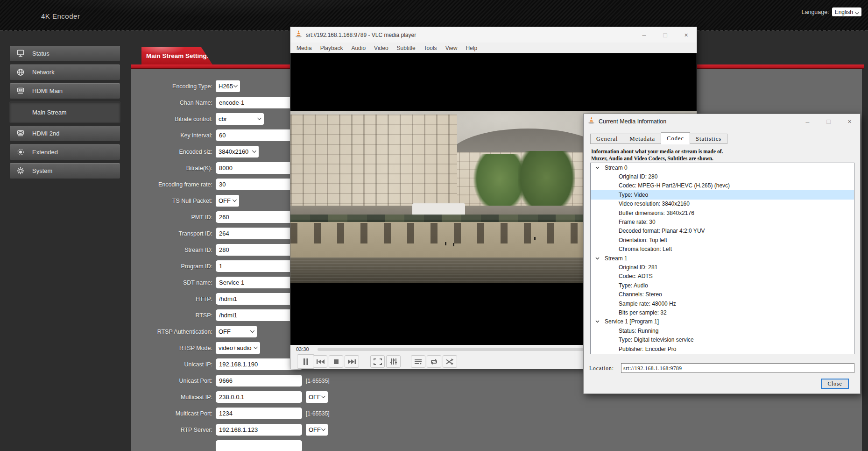 The height and width of the screenshot is (451, 868). I want to click on field-multicast-ip-toggle-select: OFF, so click(317, 397).